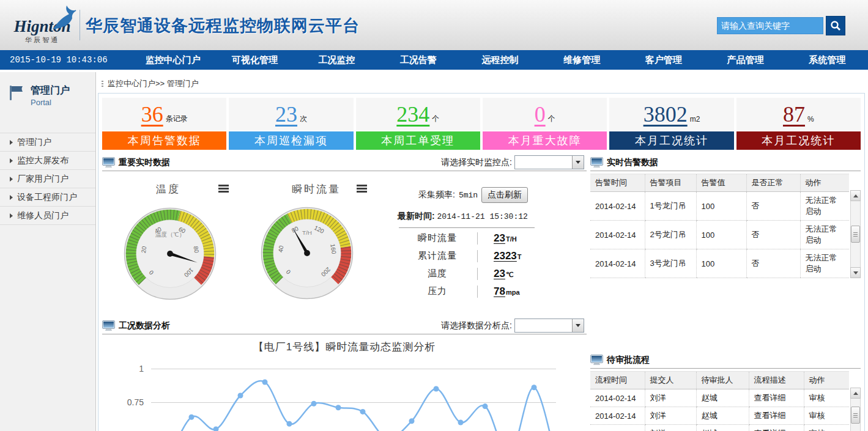 The height and width of the screenshot is (431, 868). What do you see at coordinates (164, 123) in the screenshot?
I see `stat-card-weekly-alarms: 36条记录 本周告警数据` at bounding box center [164, 123].